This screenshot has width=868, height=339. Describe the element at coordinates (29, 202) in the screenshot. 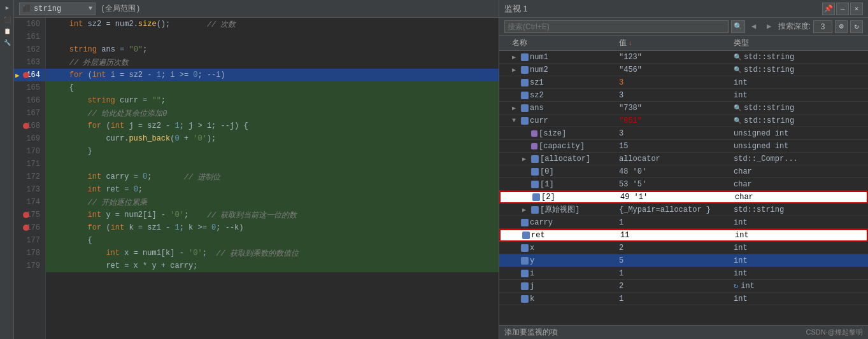

I see `line-174: 174` at that location.